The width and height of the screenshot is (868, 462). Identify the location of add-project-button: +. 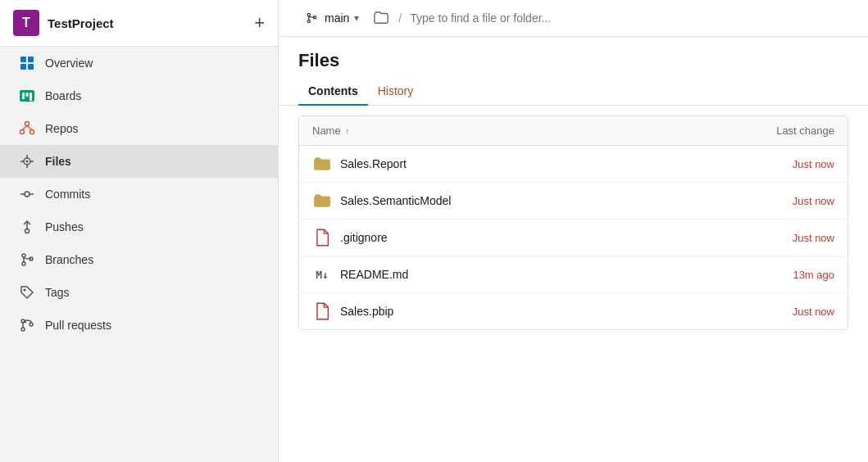
(259, 23).